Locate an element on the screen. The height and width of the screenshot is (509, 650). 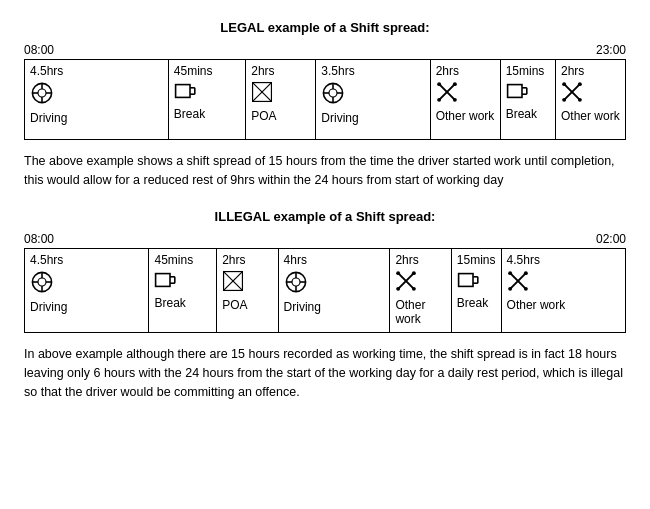
illegal-time-start: 08:00 is located at coordinates (39, 239).